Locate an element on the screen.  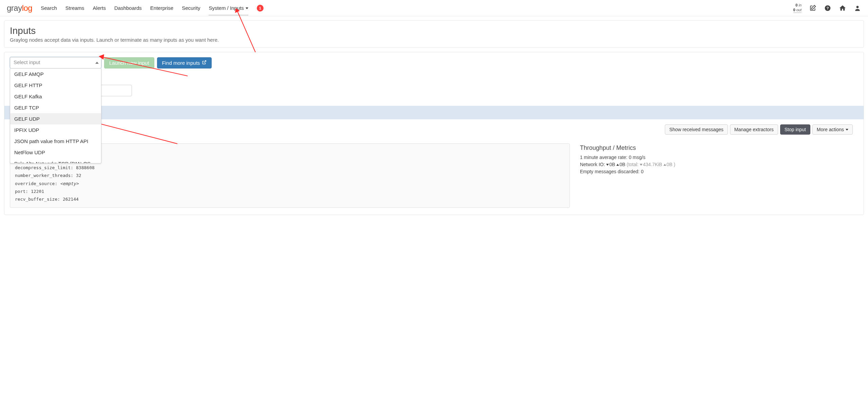
show-received-messages-button: Show received messages is located at coordinates (696, 130).